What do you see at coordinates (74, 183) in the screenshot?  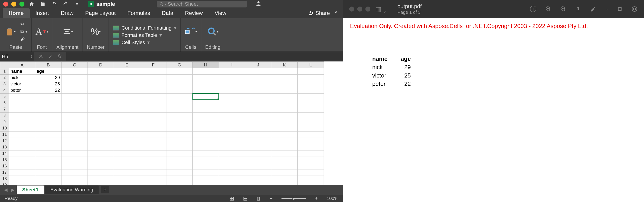 I see `cell-C19` at bounding box center [74, 183].